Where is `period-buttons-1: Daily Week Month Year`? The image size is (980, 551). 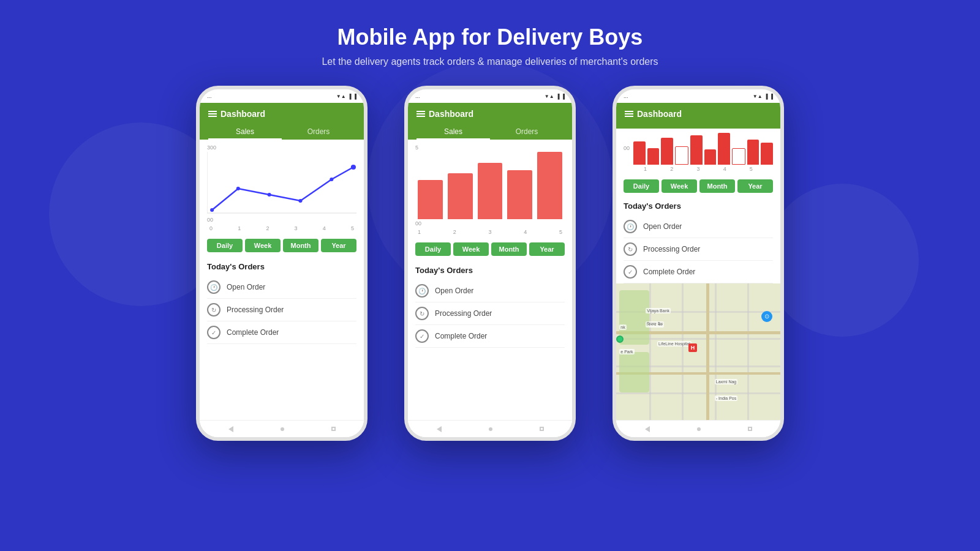
period-buttons-1: Daily Week Month Year is located at coordinates (282, 246).